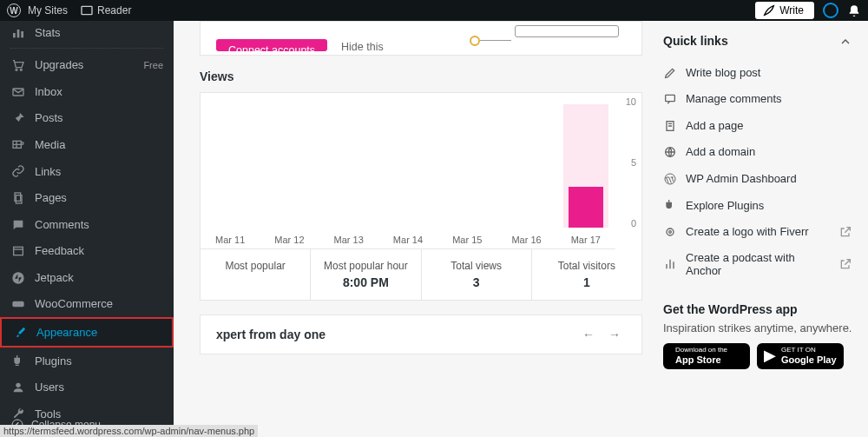  What do you see at coordinates (272, 45) in the screenshot?
I see `connect-accounts-button: Connect accounts` at bounding box center [272, 45].